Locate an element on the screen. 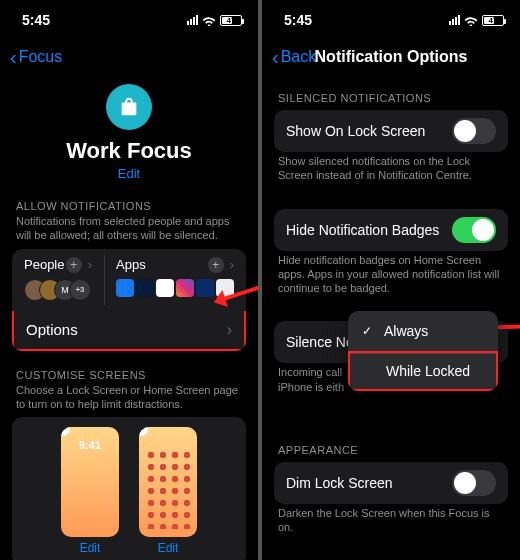  popover-always: ✓ Always is located at coordinates (423, 331).